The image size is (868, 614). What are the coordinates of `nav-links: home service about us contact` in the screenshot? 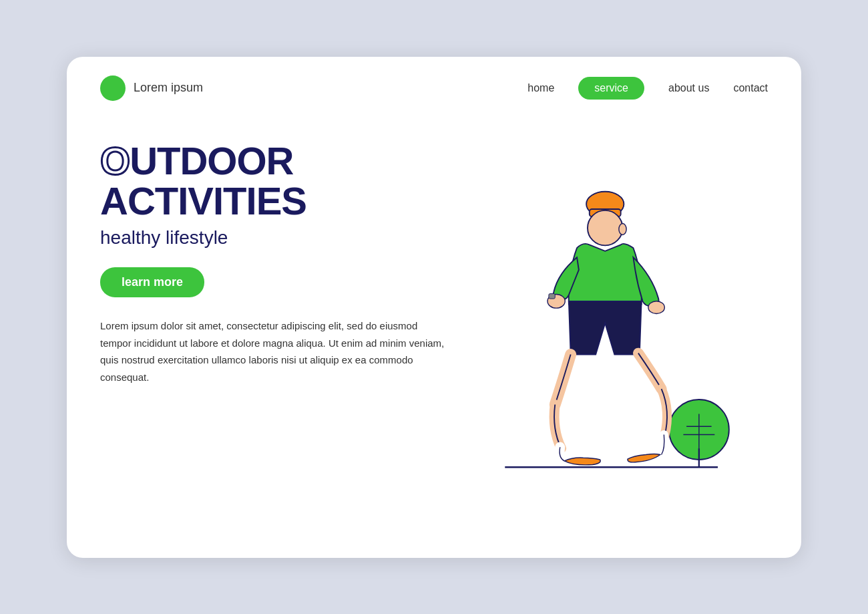 It's located at (648, 88).